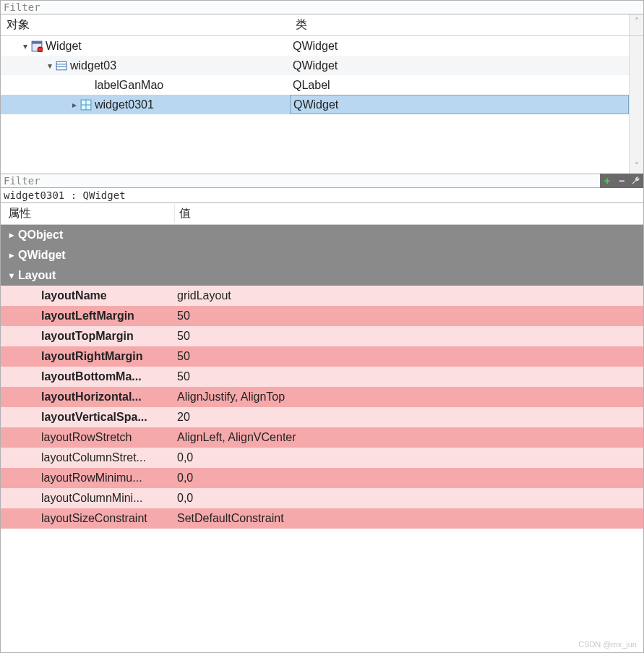 Image resolution: width=644 pixels, height=653 pixels. I want to click on tree-row: ▸widget0301QWidget, so click(315, 104).